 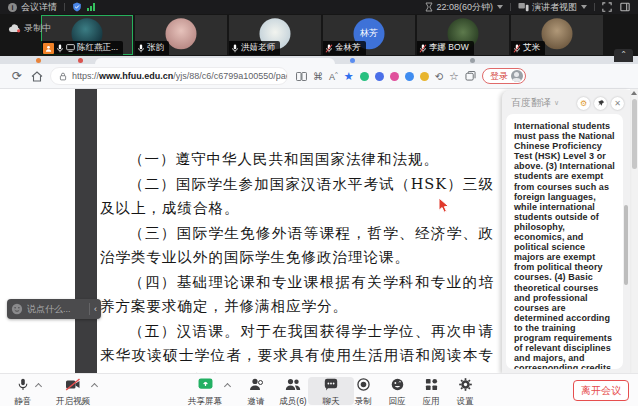 I want to click on browser-extension-row: ⌘ A^ ★ ⟲ ☆, so click(x=386, y=76).